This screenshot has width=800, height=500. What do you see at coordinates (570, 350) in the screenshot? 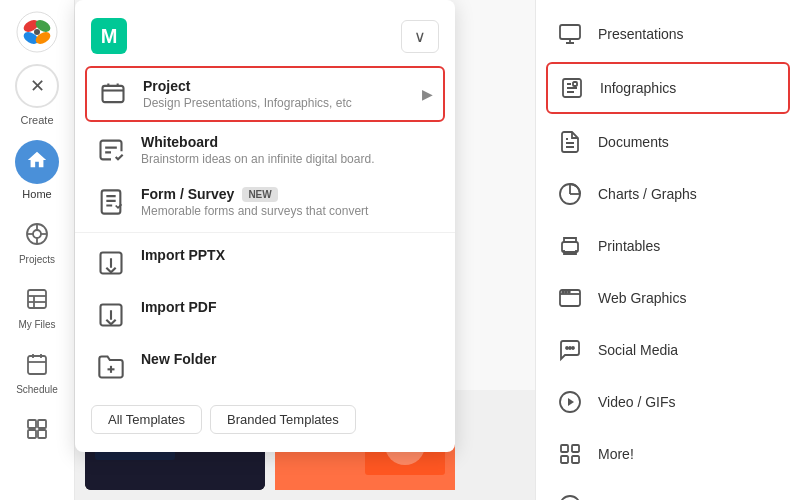
I see `social-media-icon` at bounding box center [570, 350].